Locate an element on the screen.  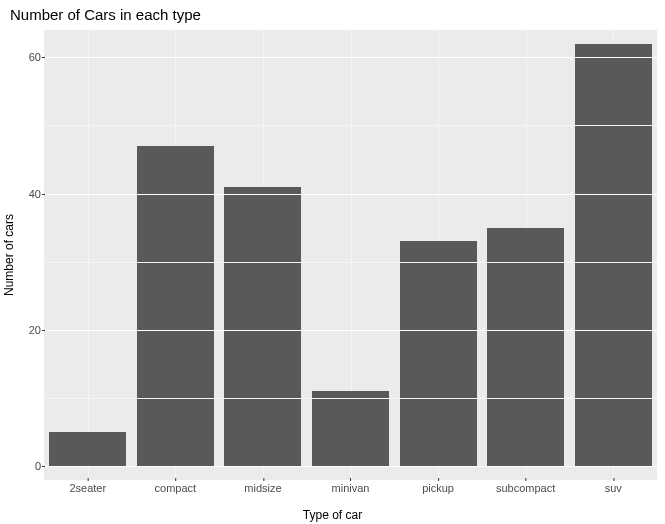
x-tick-label: midsize is located at coordinates (262, 488).